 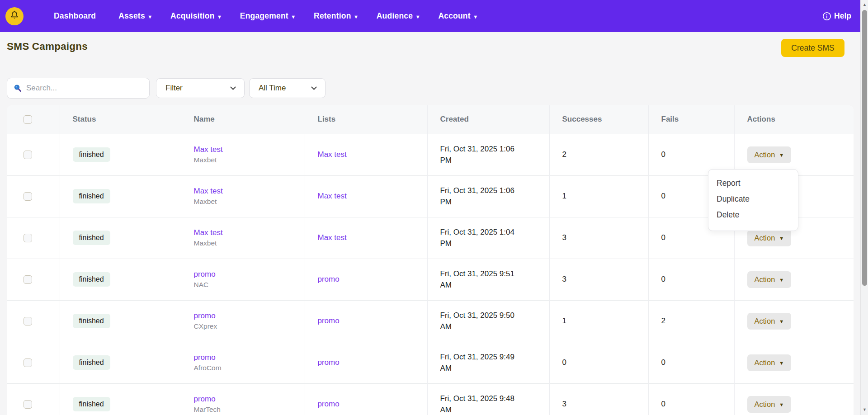 I want to click on nav-item-dashboard: Dashboard, so click(x=77, y=16).